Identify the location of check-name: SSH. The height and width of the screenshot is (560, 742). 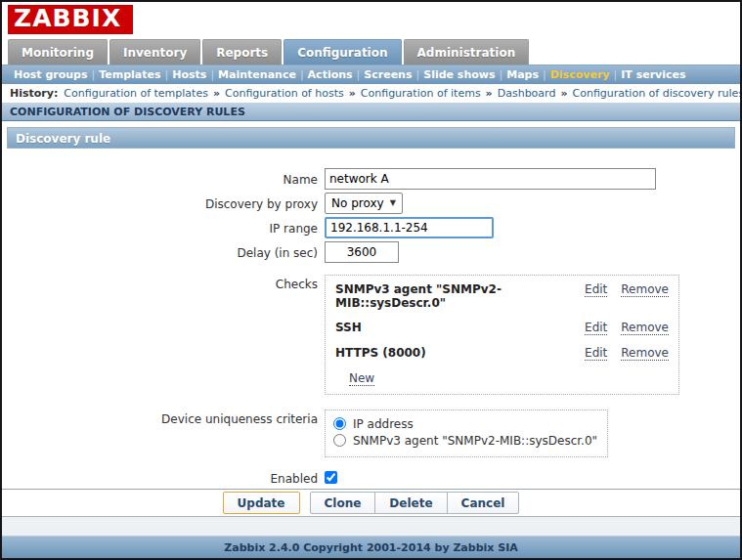
(454, 327).